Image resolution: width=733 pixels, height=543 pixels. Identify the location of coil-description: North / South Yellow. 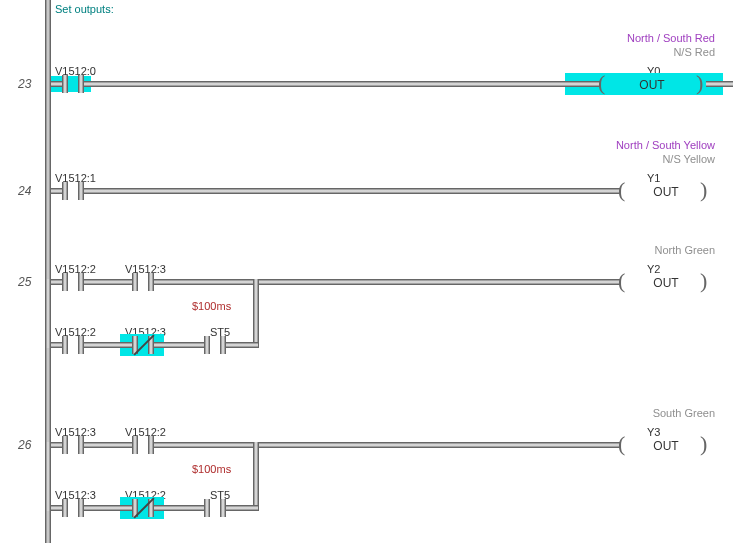
(666, 145).